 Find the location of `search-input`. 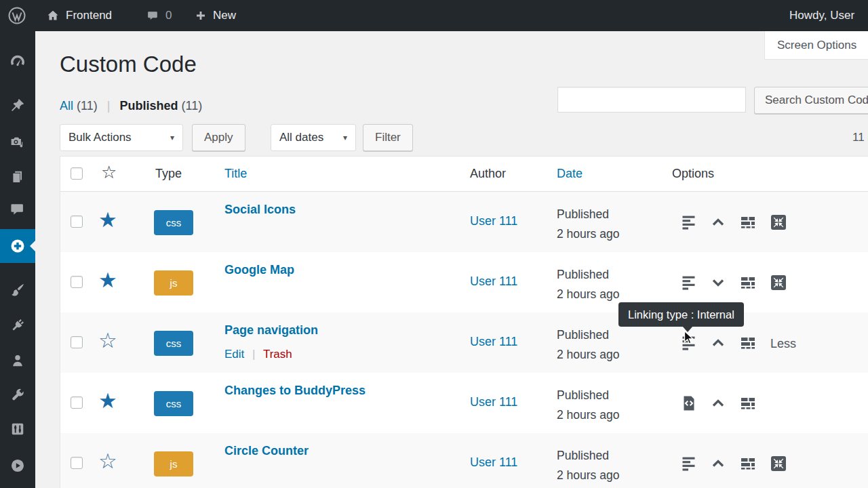

search-input is located at coordinates (652, 100).